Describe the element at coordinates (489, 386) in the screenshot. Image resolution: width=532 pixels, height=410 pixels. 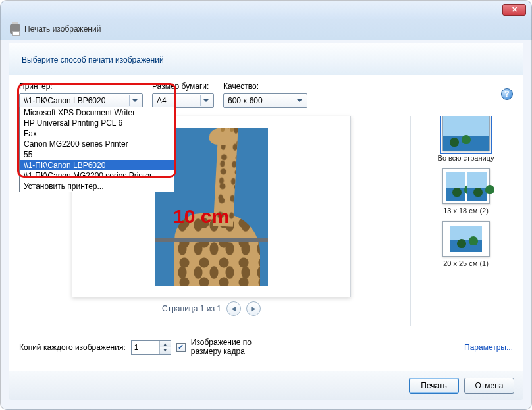
I see `cancel-button: Отмена` at that location.